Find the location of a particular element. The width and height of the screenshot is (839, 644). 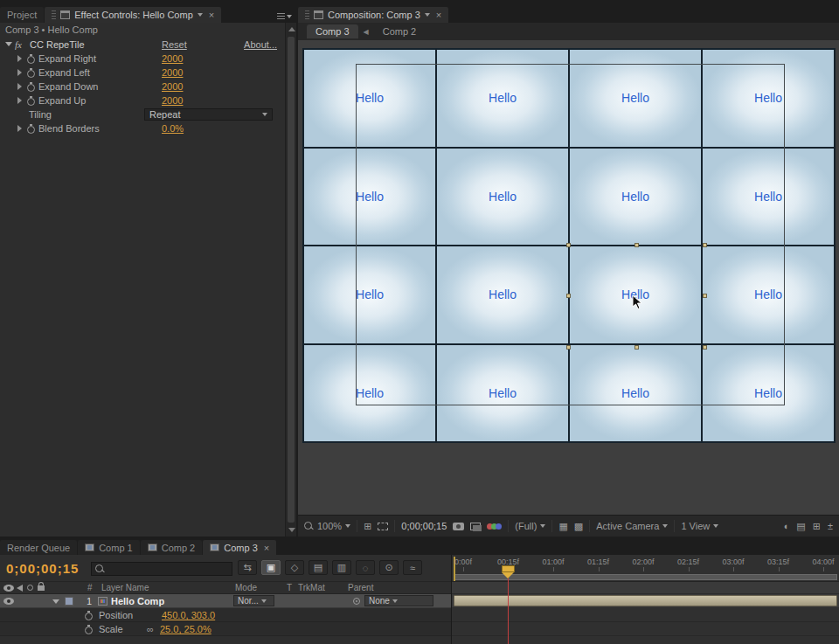

show-snapshot-icon is located at coordinates (475, 526).